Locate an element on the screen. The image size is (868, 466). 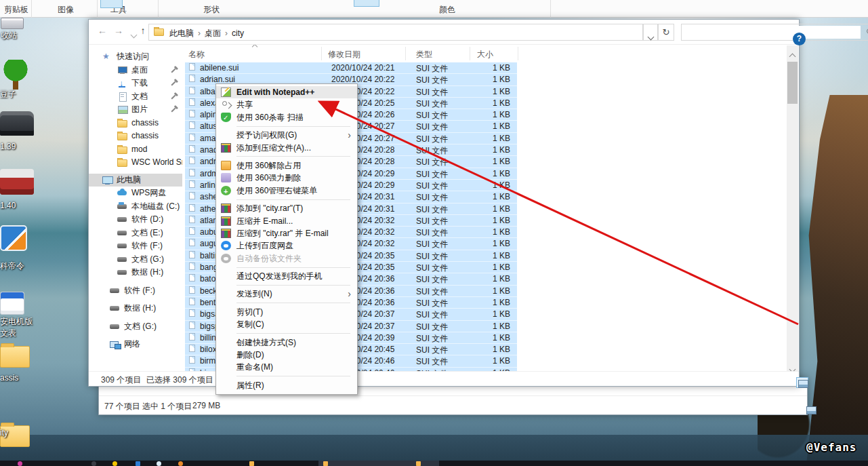
sidebar-item-下载: 下载 is located at coordinates (136, 83).